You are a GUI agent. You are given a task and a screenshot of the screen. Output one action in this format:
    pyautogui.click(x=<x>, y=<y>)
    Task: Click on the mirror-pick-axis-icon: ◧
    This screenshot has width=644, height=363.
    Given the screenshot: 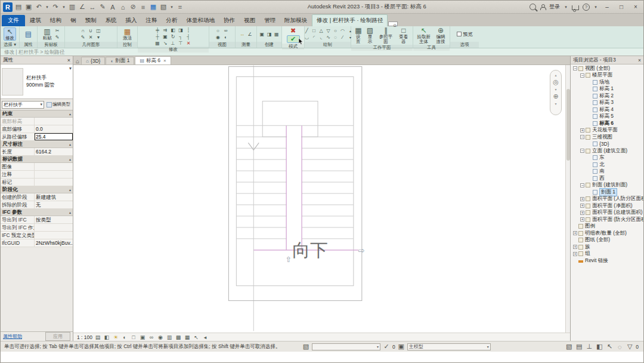 What is the action you would take?
    pyautogui.click(x=173, y=30)
    